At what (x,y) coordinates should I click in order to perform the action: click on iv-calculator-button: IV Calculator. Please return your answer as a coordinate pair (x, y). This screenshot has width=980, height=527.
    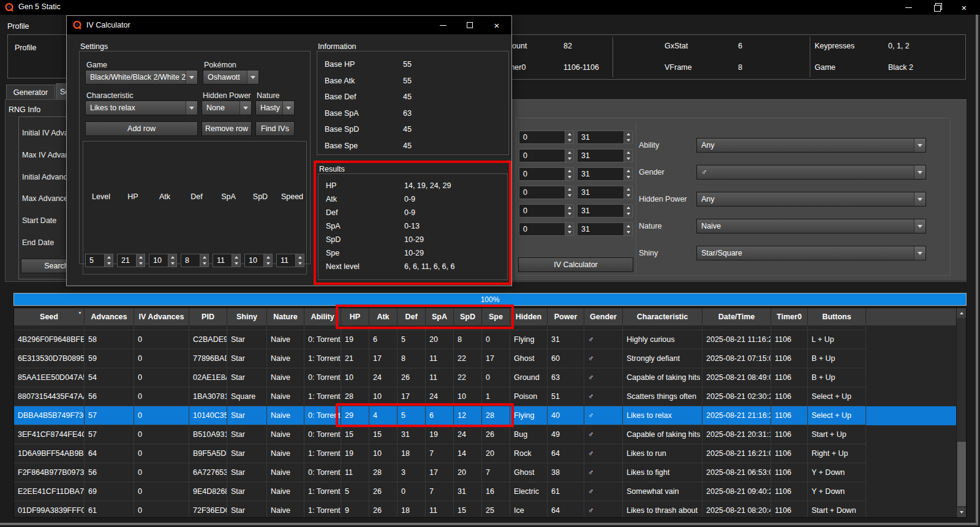
    Looking at the image, I should click on (576, 265).